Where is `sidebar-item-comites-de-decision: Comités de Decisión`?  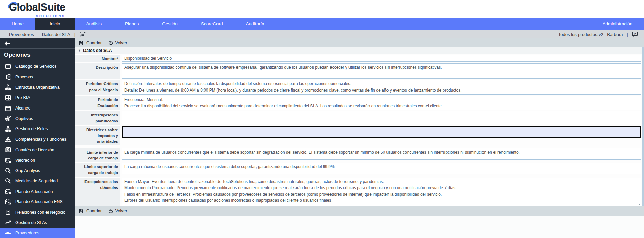
sidebar-item-comites-de-decision: Comités de Decisión is located at coordinates (38, 150).